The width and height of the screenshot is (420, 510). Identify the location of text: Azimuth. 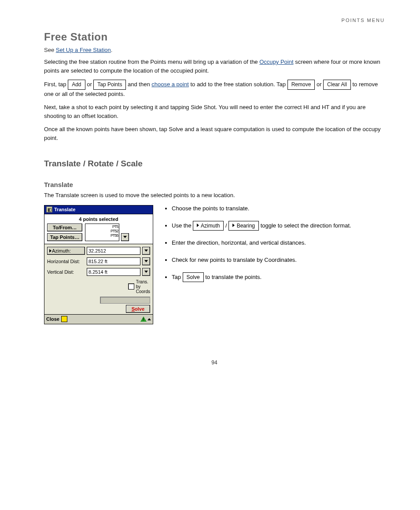
(210, 226).